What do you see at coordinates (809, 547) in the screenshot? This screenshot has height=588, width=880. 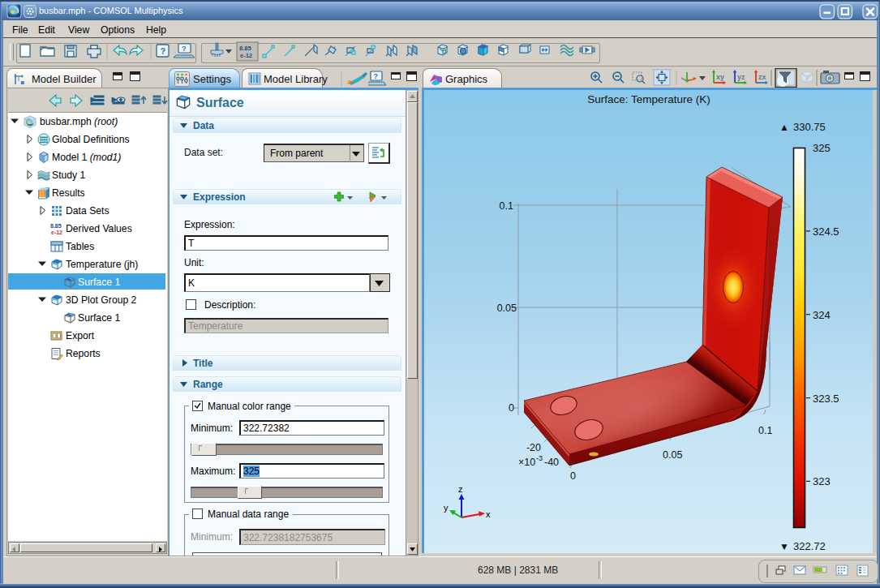 I see `svg-text: 322.72` at bounding box center [809, 547].